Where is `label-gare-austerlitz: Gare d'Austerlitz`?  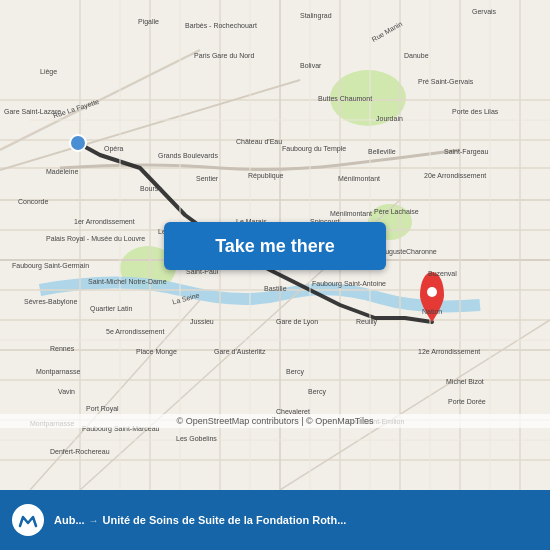
label-gare-austerlitz: Gare d'Austerlitz is located at coordinates (240, 352).